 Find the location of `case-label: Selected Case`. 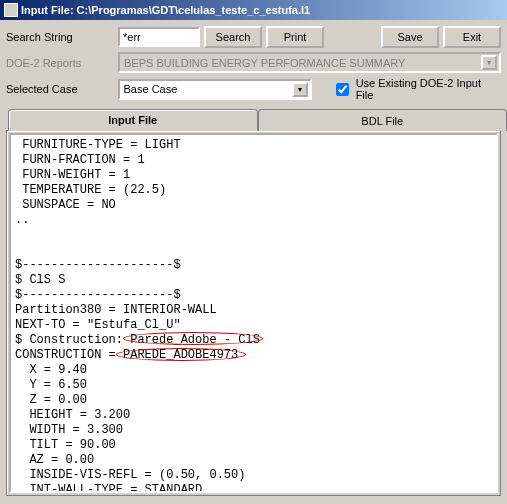

case-label: Selected Case is located at coordinates (60, 89).